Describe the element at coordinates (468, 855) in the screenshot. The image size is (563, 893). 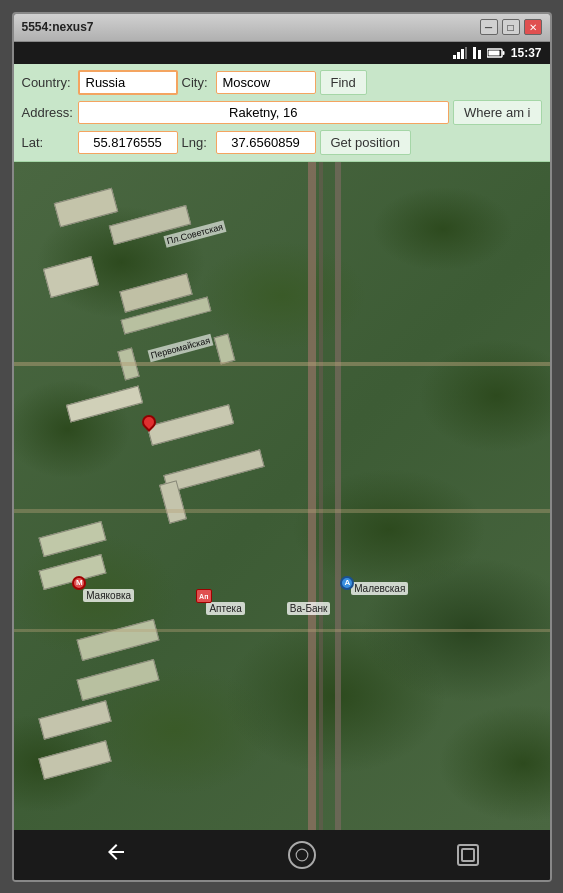
I see `recents-icon` at that location.